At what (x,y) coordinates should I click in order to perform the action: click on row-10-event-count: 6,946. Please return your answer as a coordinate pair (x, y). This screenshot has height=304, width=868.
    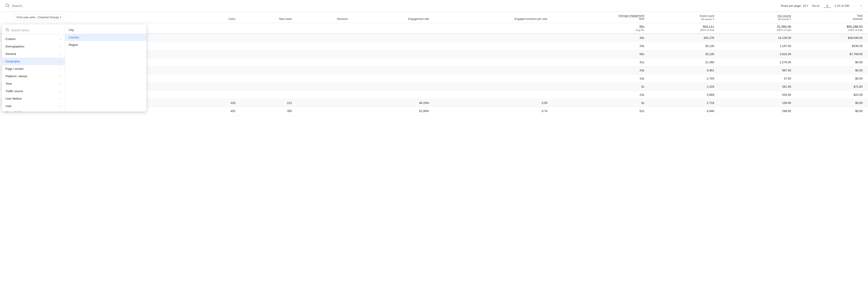
    Looking at the image, I should click on (682, 111).